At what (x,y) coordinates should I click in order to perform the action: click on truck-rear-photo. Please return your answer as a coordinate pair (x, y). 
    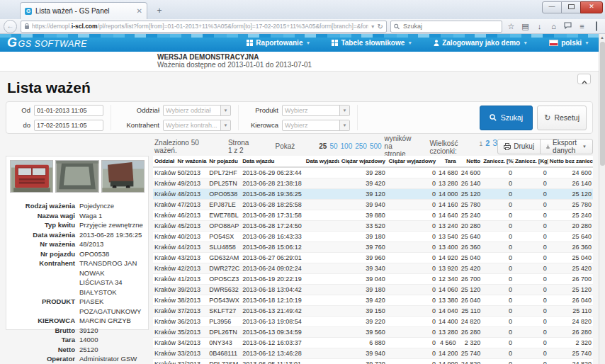
    Looking at the image, I should click on (123, 176).